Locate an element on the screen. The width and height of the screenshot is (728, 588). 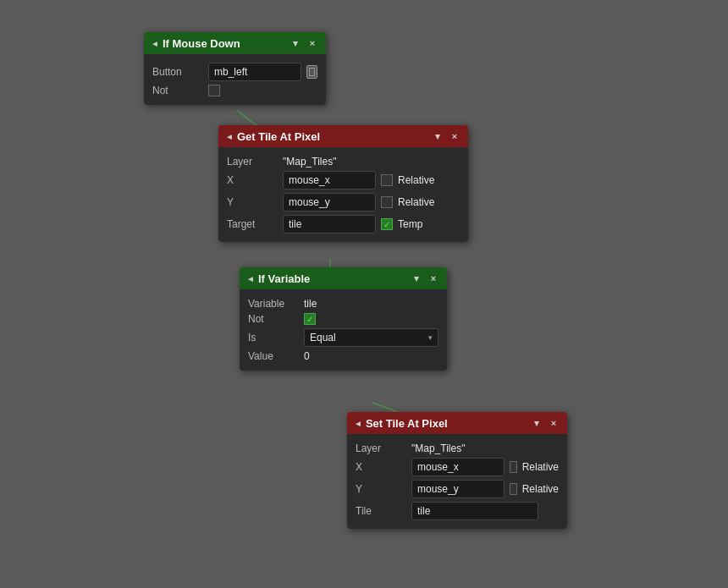
dropdown-btn-4: ▾ is located at coordinates (537, 423).